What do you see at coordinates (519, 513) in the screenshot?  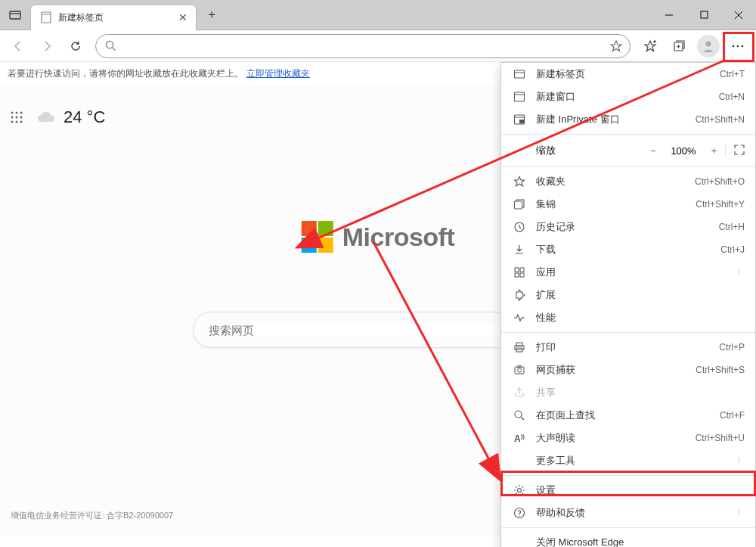 I see `help-icon` at bounding box center [519, 513].